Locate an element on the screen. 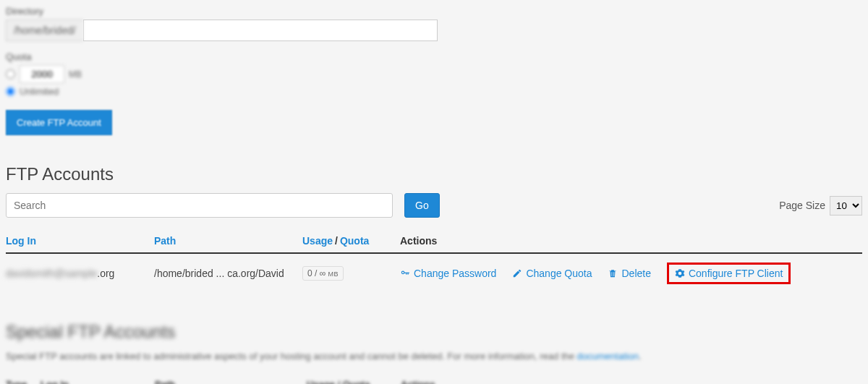  sth-login: Log In is located at coordinates (98, 382).